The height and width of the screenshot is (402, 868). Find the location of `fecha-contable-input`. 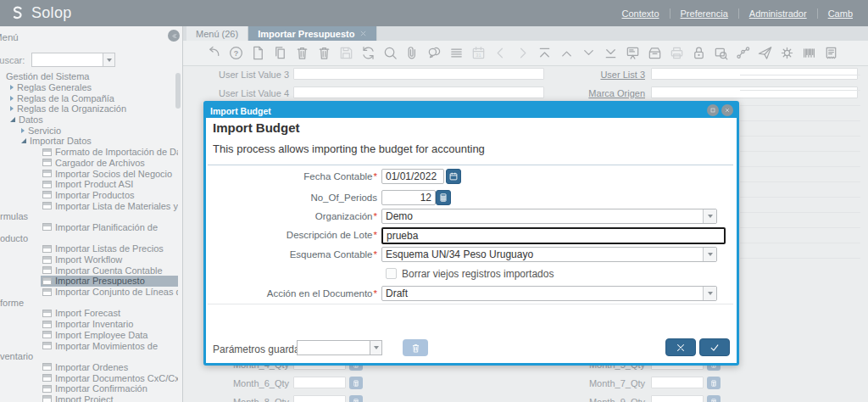

fecha-contable-input is located at coordinates (413, 176).